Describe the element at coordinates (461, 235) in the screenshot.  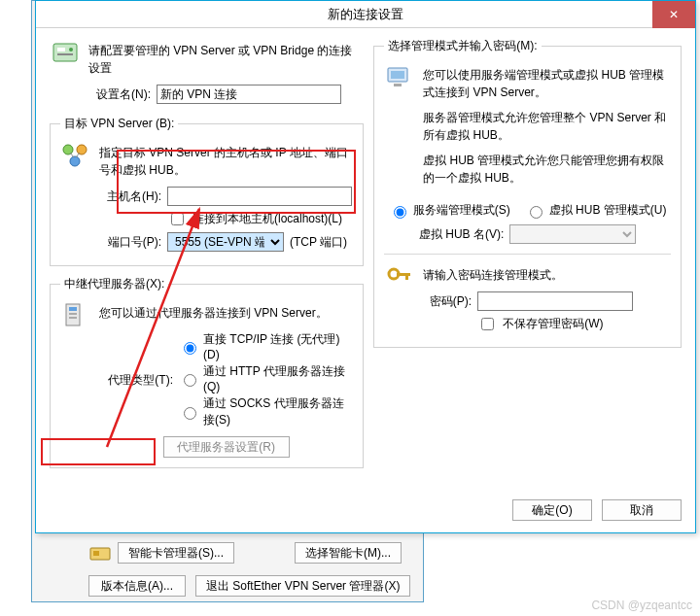
I see `hub-name-label: 虚拟 HUB 名(V):` at that location.